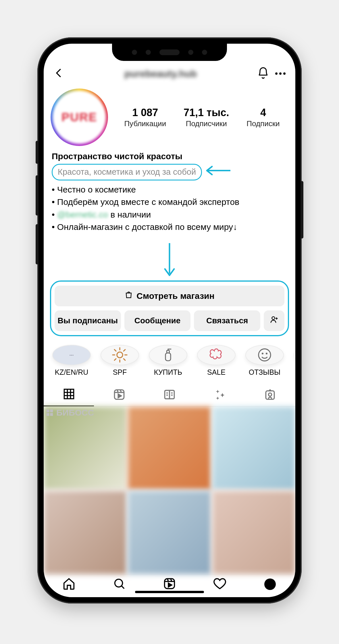 The width and height of the screenshot is (339, 644). Describe the element at coordinates (69, 584) in the screenshot. I see `home-icon` at that location.